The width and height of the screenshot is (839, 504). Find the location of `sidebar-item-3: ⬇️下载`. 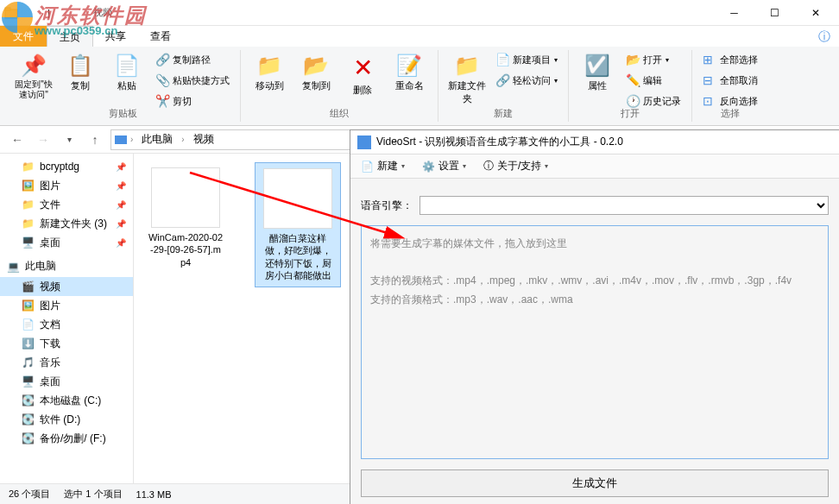

sidebar-item-3: ⬇️下载 is located at coordinates (66, 343).